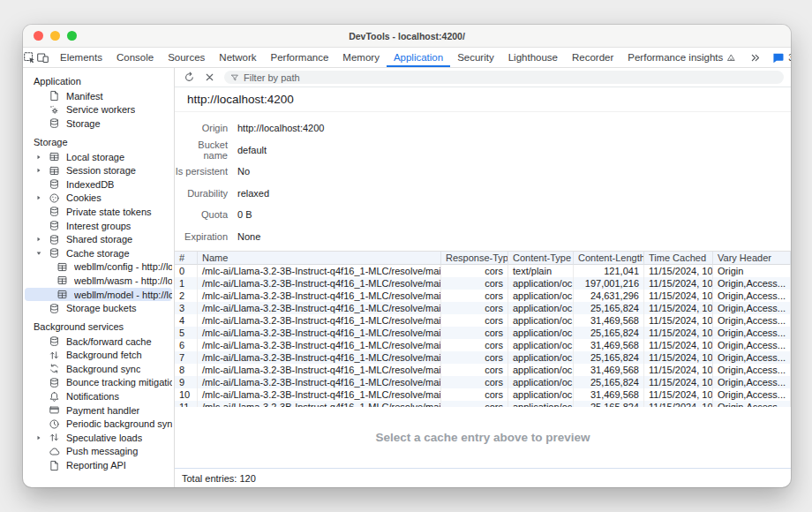 This screenshot has width=812, height=512. What do you see at coordinates (482, 438) in the screenshot?
I see `preview-placeholder-text: Select a cache entry above to preview` at bounding box center [482, 438].